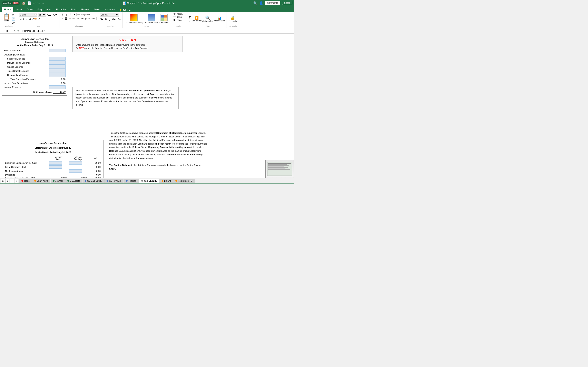 This screenshot has height=367, width=588. Describe the element at coordinates (14, 15) in the screenshot. I see `cut-button: ✂` at that location.